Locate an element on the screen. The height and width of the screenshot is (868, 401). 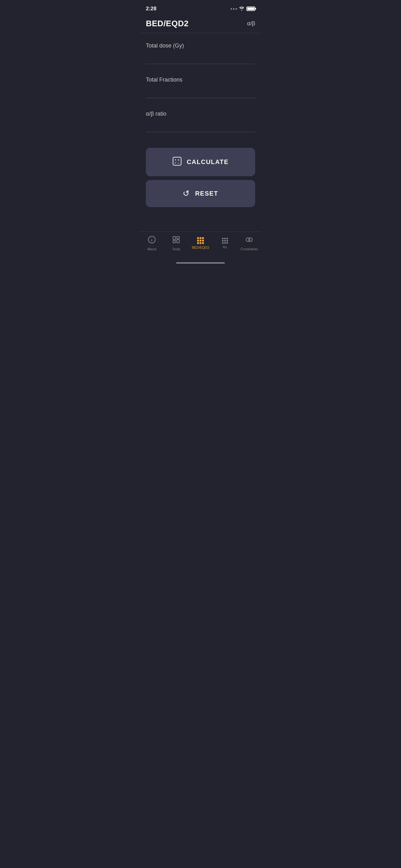
alpha-beta-group: α/β ratio is located at coordinates (201, 121).